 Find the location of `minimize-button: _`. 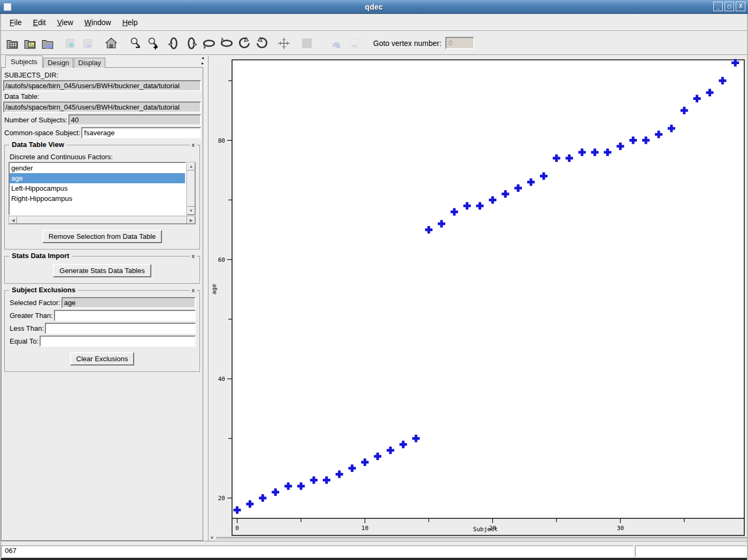

minimize-button: _ is located at coordinates (718, 6).